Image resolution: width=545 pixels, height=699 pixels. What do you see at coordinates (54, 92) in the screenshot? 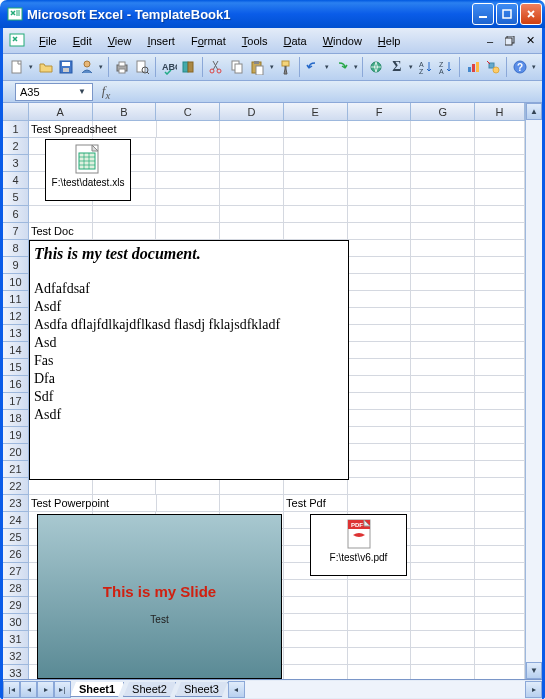
I see `name-box: A35 ▼` at bounding box center [54, 92].